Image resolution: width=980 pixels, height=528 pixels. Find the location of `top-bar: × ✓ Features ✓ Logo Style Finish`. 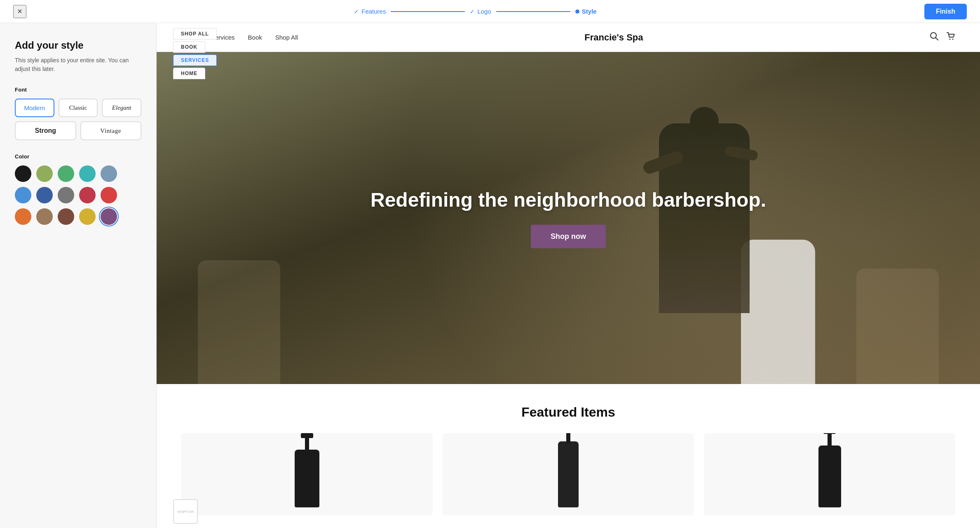

top-bar: × ✓ Features ✓ Logo Style Finish is located at coordinates (490, 12).